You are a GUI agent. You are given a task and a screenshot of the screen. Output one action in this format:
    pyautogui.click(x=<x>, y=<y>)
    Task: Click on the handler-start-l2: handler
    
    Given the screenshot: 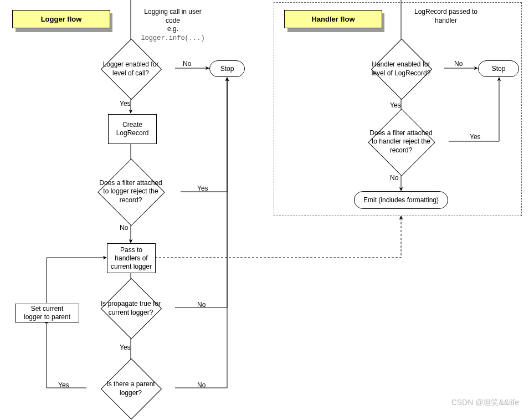 What is the action you would take?
    pyautogui.click(x=446, y=21)
    